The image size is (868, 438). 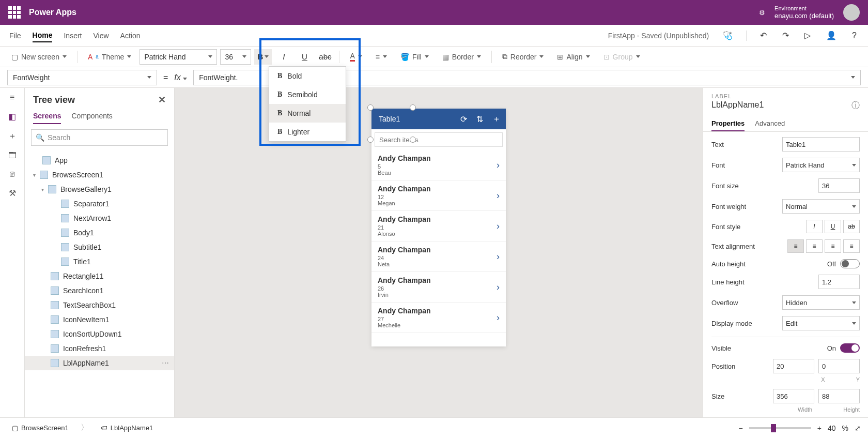 I want to click on crumb-screen: ▢ BrowseScreen1, so click(x=40, y=428).